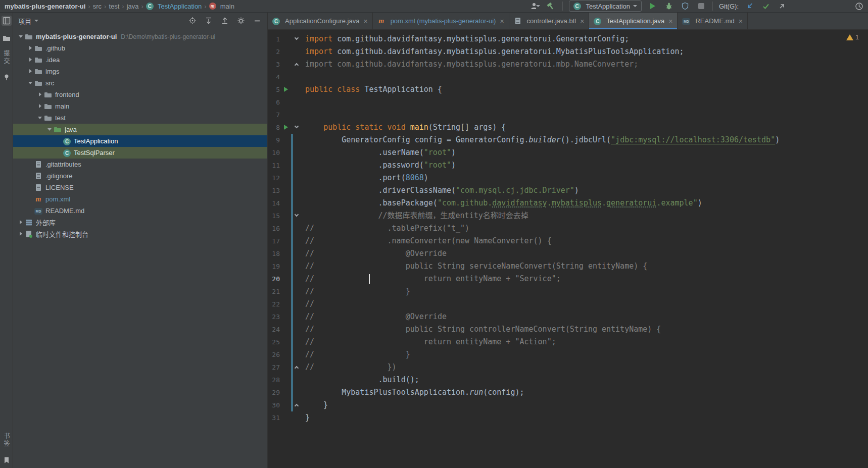  What do you see at coordinates (403, 127) in the screenshot?
I see `code-text: public static void main(String[] args) {` at bounding box center [403, 127].